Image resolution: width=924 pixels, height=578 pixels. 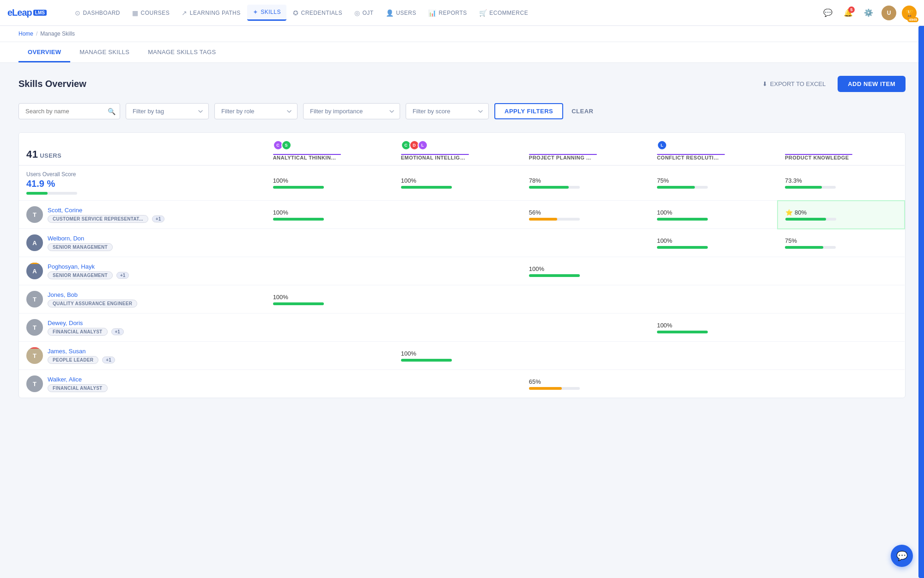 What do you see at coordinates (106, 210) in the screenshot?
I see `user-name-0: Scott, Corine` at bounding box center [106, 210].